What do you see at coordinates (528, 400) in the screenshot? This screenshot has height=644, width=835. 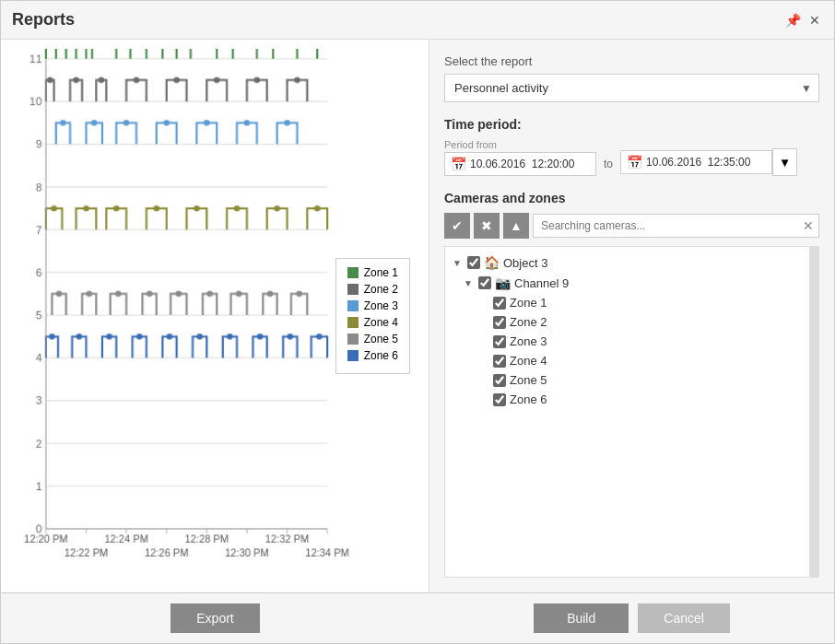 I see `tree-node-label: Zone 6` at bounding box center [528, 400].